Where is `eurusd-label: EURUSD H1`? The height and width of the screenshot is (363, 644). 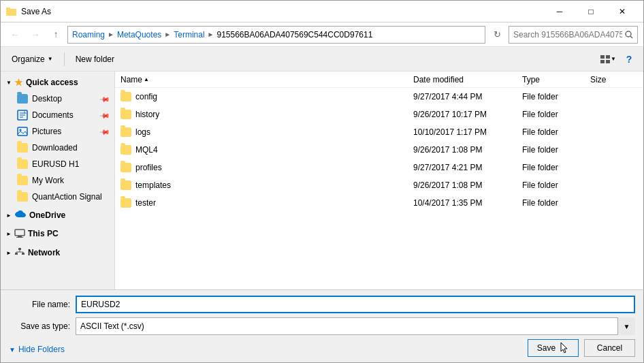 eurusd-label: EURUSD H1 is located at coordinates (56, 164).